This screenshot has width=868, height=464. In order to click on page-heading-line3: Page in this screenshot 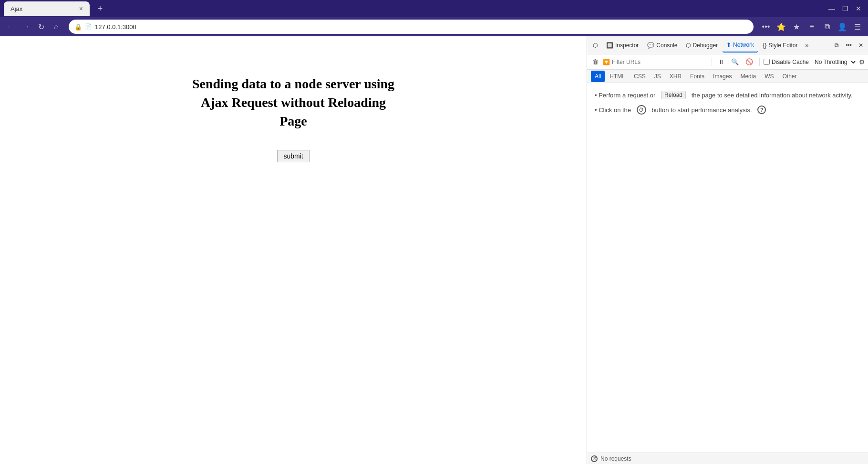, I will do `click(293, 121)`.